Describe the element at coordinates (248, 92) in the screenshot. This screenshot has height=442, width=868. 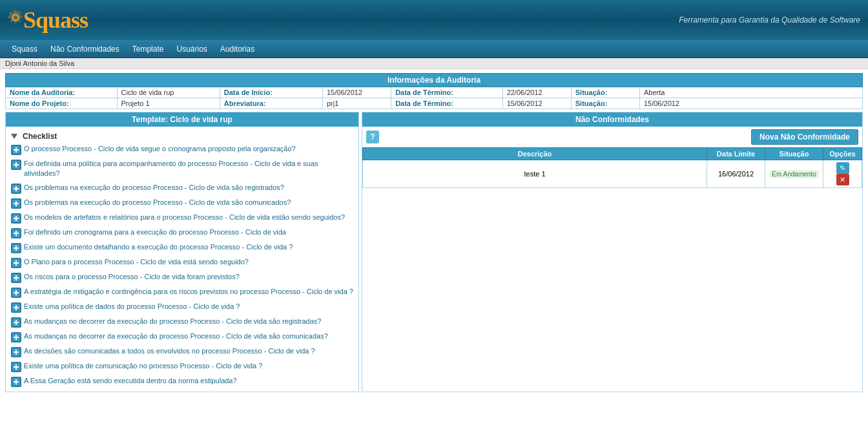
I see `data-inicio-label: Data de Início:` at that location.